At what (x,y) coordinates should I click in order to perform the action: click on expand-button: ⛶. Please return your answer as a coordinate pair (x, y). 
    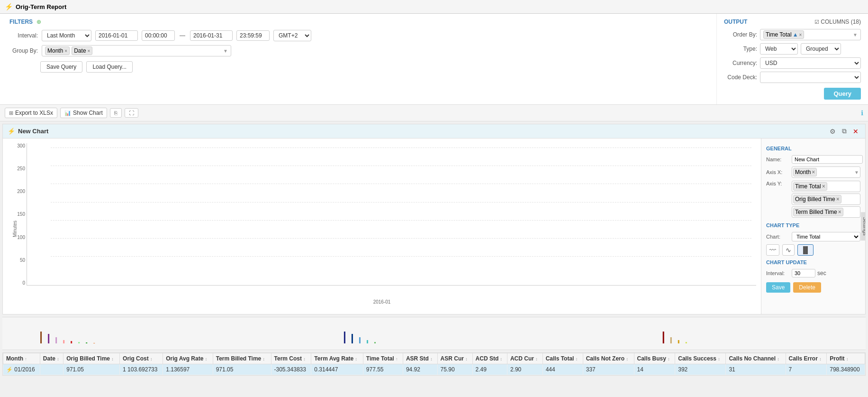
    Looking at the image, I should click on (132, 113).